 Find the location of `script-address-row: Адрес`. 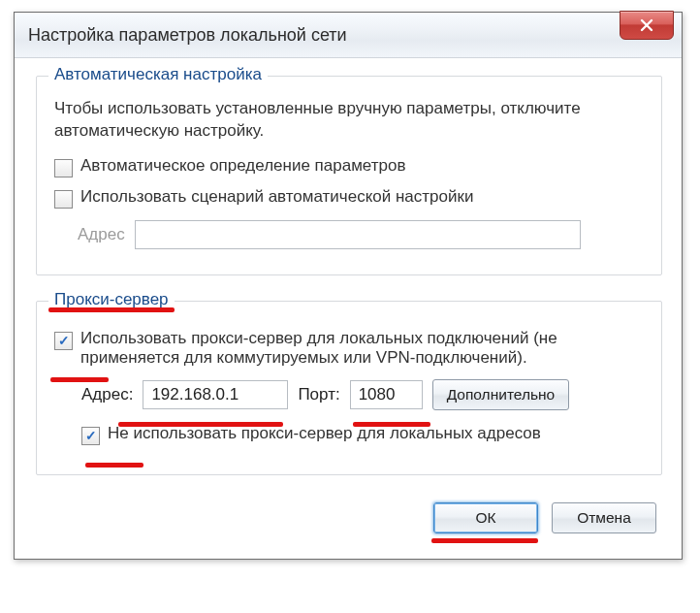

script-address-row: Адрес is located at coordinates (361, 235).